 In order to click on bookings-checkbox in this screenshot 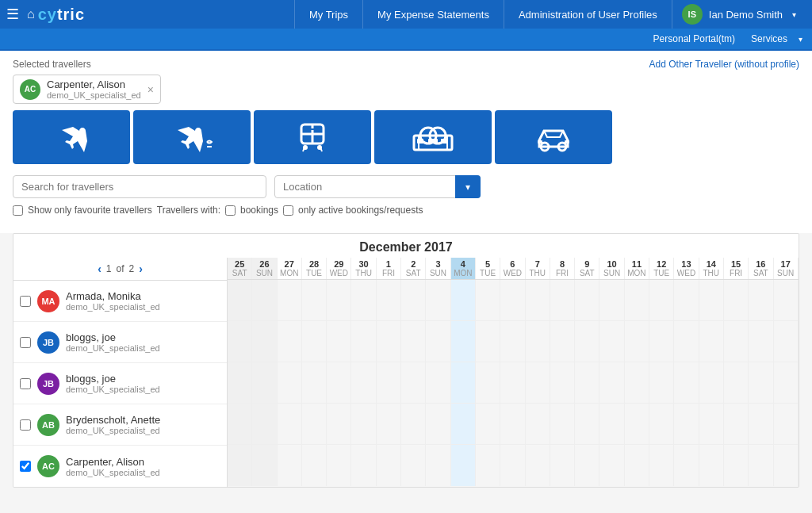, I will do `click(230, 211)`.